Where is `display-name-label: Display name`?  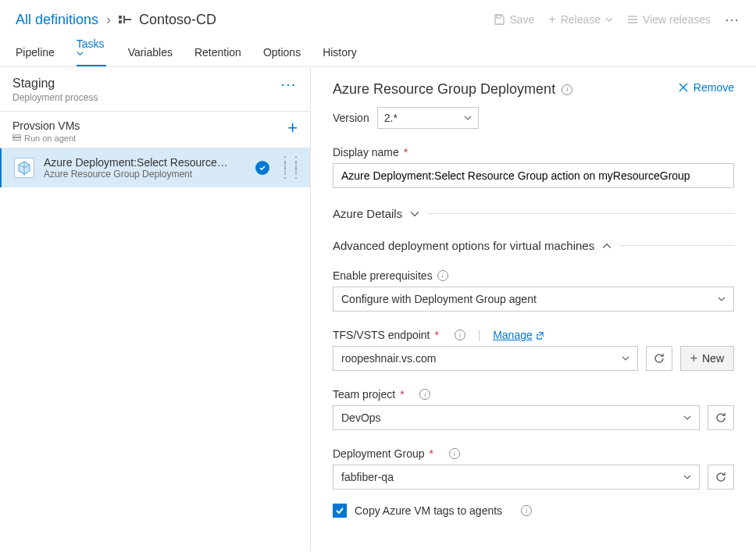 display-name-label: Display name is located at coordinates (366, 152).